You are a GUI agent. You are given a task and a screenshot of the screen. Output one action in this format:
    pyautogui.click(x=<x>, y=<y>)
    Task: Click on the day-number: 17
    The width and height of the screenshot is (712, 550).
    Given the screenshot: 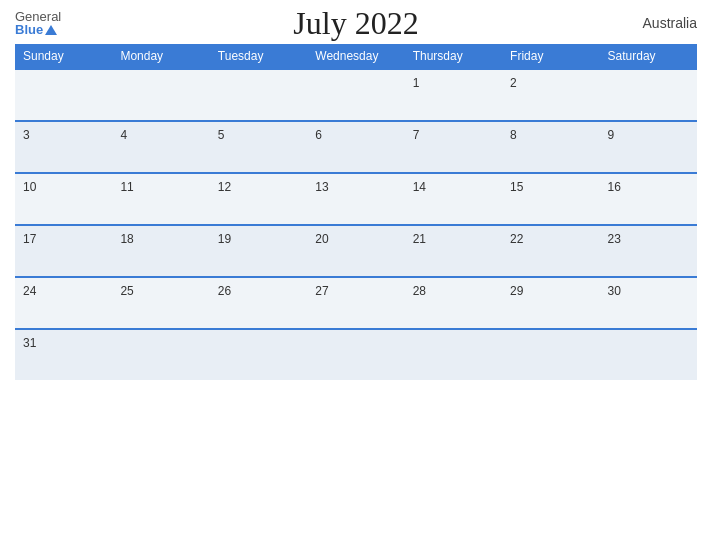 What is the action you would take?
    pyautogui.click(x=30, y=239)
    